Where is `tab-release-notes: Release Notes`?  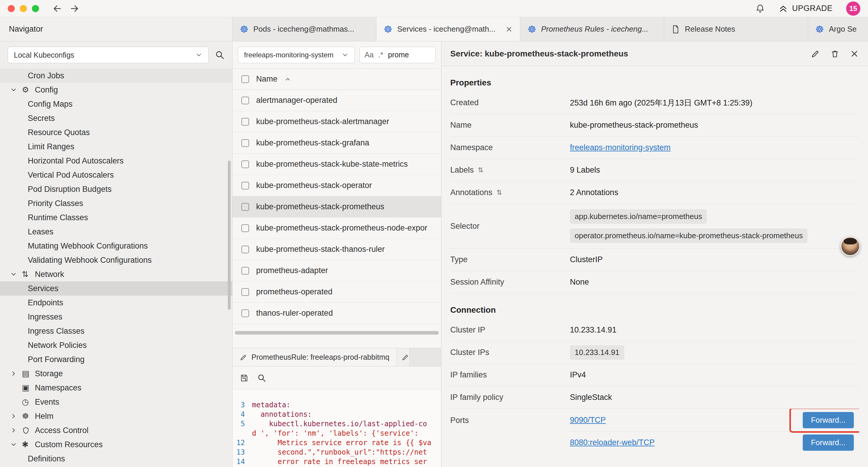
tab-release-notes: Release Notes is located at coordinates (736, 29).